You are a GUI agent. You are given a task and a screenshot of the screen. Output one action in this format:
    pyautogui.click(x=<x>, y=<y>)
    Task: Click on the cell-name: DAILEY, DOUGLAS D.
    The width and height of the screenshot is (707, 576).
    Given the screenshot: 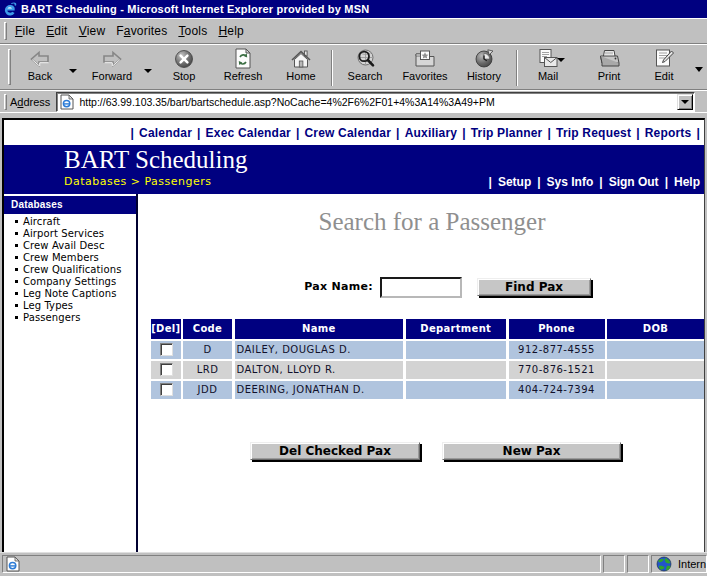 What is the action you would take?
    pyautogui.click(x=320, y=350)
    